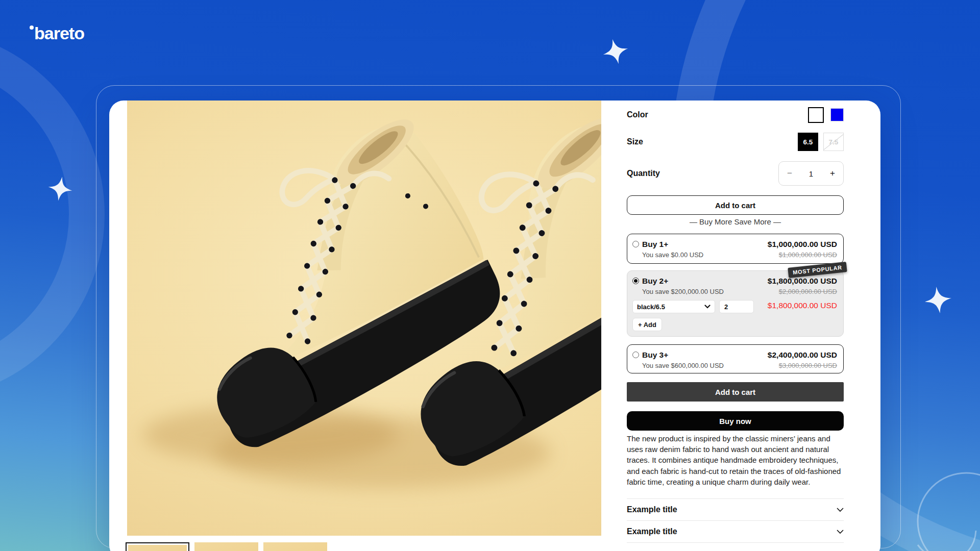 This screenshot has width=980, height=551. What do you see at coordinates (636, 355) in the screenshot?
I see `offer-3-radio` at bounding box center [636, 355].